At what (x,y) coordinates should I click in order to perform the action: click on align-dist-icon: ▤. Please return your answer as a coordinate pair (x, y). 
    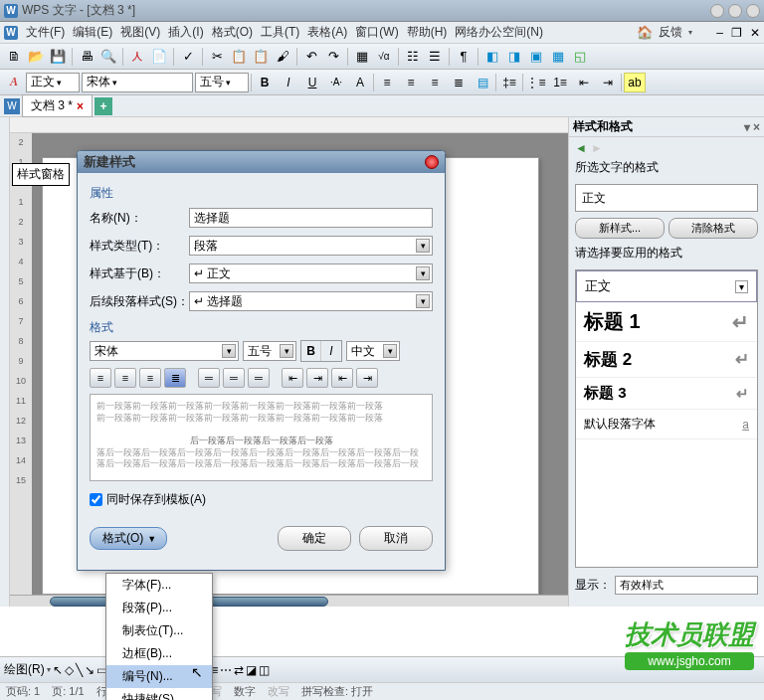
    Looking at the image, I should click on (482, 83).